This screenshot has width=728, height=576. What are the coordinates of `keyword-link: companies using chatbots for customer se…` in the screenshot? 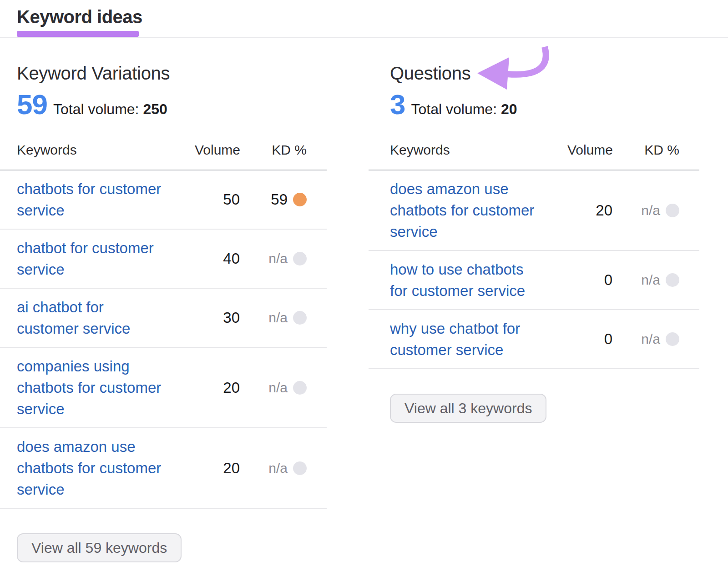 It's located at (92, 387).